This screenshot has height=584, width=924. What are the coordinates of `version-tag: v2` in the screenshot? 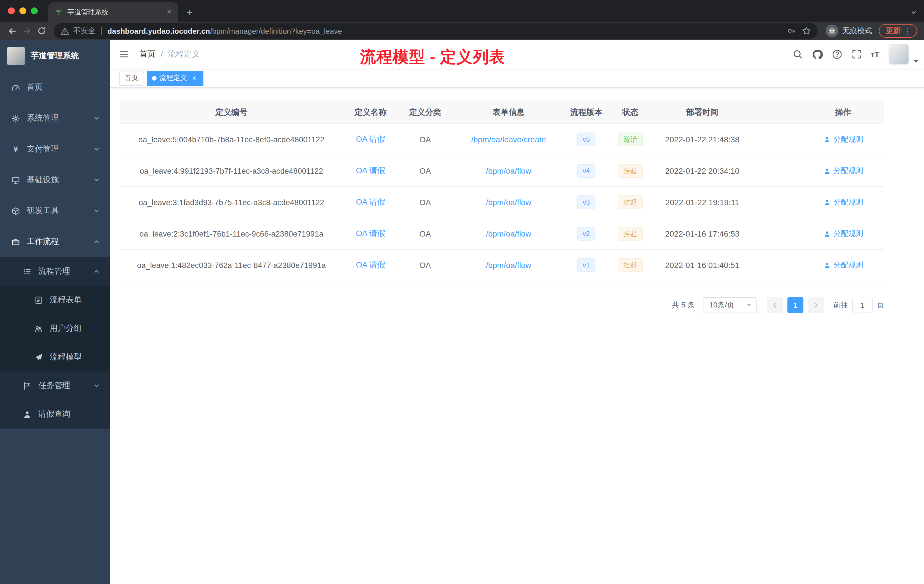 It's located at (586, 234).